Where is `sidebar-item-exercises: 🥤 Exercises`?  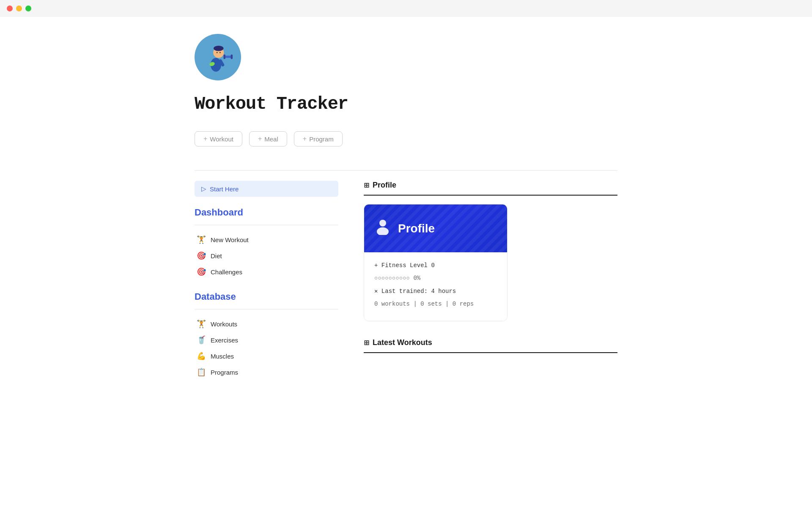 sidebar-item-exercises: 🥤 Exercises is located at coordinates (266, 340).